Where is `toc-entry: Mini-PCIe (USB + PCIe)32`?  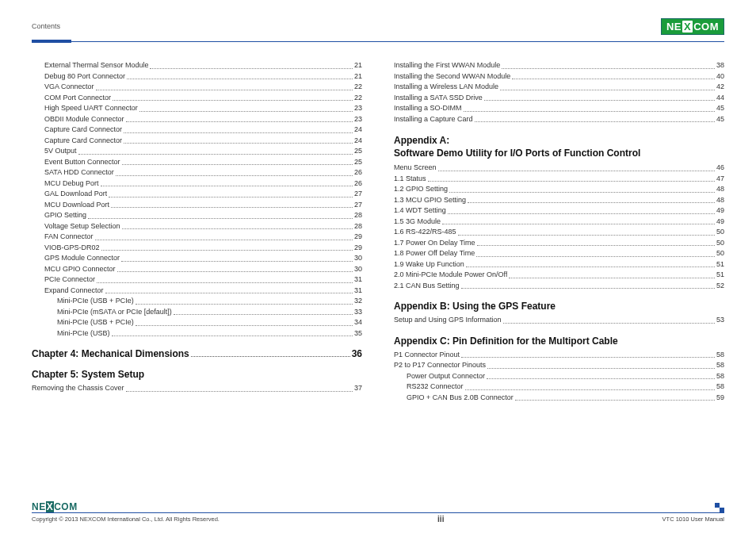 toc-entry: Mini-PCIe (USB + PCIe)32 is located at coordinates (197, 301).